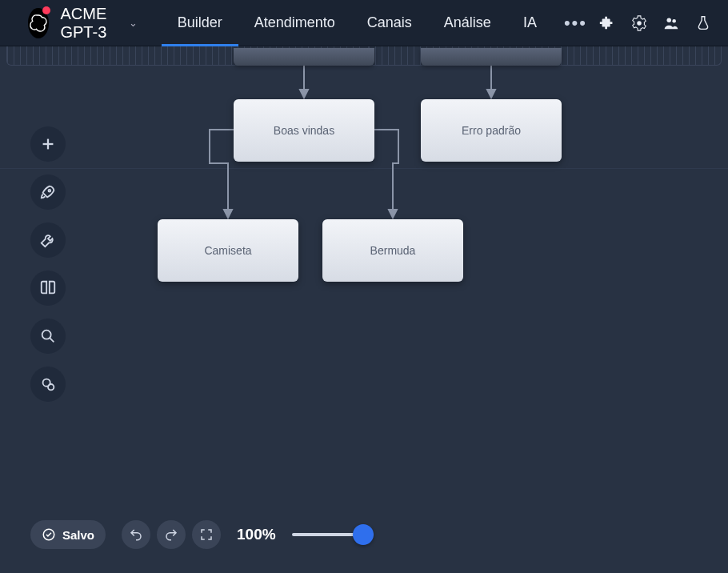 Image resolution: width=728 pixels, height=573 pixels. Describe the element at coordinates (363, 535) in the screenshot. I see `slider-thumb` at that location.